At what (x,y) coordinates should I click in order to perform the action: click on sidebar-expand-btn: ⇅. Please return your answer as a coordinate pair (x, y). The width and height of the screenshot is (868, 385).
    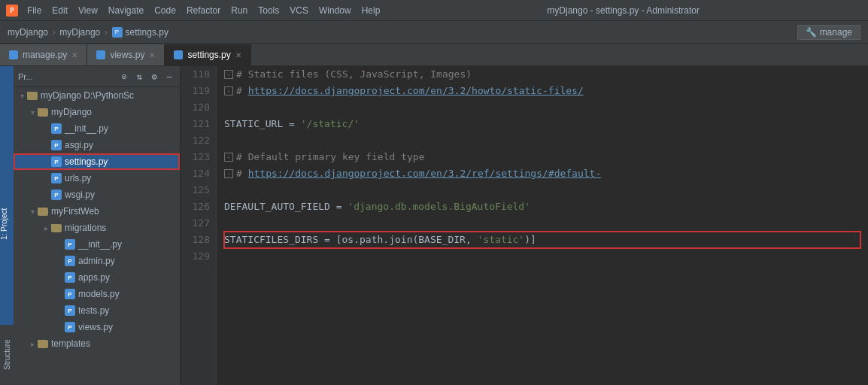
    Looking at the image, I should click on (139, 77).